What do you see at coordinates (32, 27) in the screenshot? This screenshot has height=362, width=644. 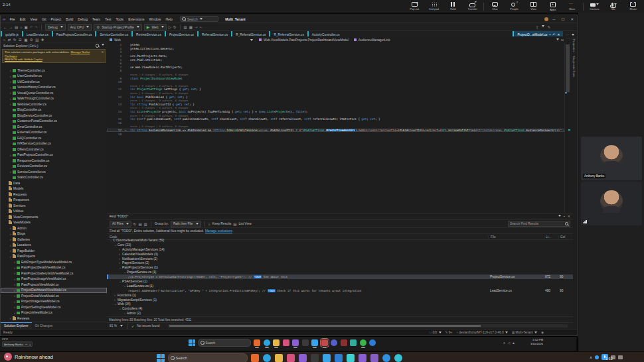 I see `undo-icon: ↶` at bounding box center [32, 27].